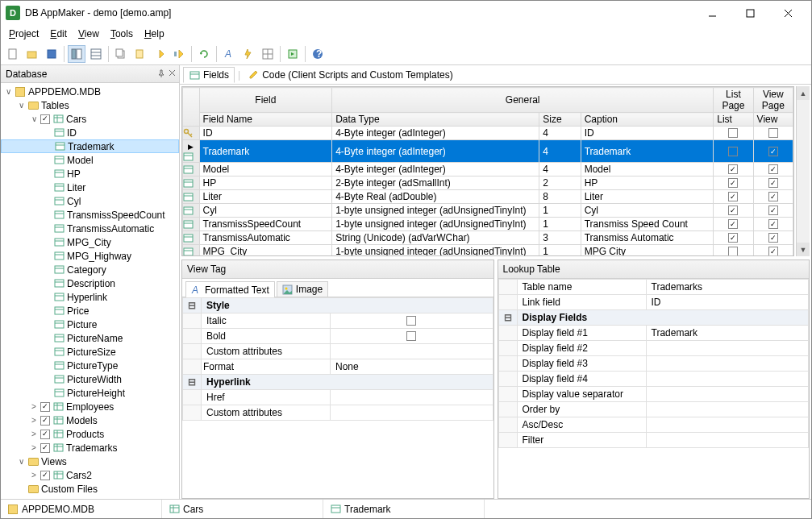 The width and height of the screenshot is (812, 519). What do you see at coordinates (90, 105) in the screenshot?
I see `tree-tables: ∨Tables` at bounding box center [90, 105].